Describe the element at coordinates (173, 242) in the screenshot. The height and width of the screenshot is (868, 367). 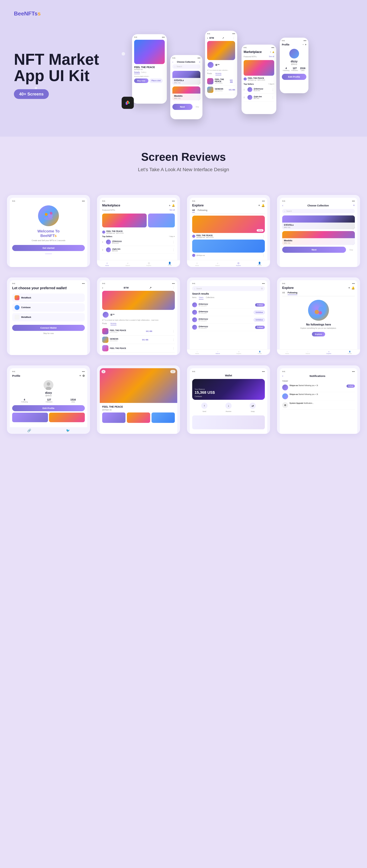
I see `seller1-menu-sm: ⋮` at that location.